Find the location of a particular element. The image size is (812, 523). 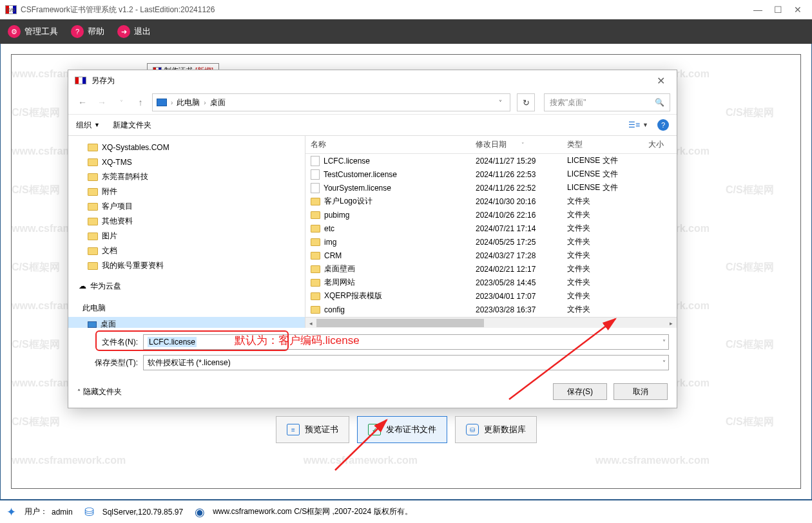

gear-icon: ⚙ is located at coordinates (14, 32).